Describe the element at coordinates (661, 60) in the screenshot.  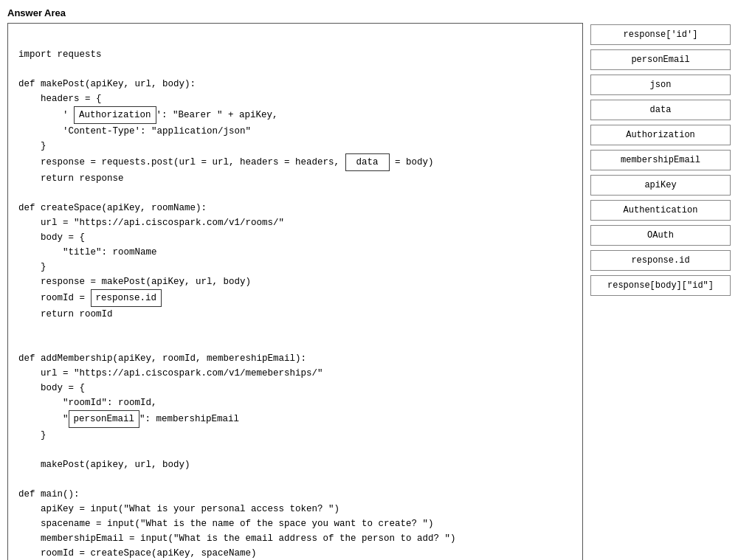
I see `sidebar-btn-person-email: personEmail` at that location.